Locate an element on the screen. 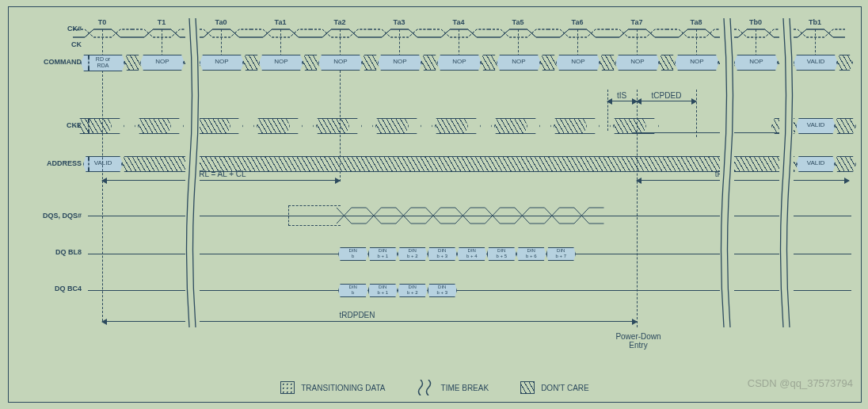  tick-Tb1: Tb1 is located at coordinates (815, 22).